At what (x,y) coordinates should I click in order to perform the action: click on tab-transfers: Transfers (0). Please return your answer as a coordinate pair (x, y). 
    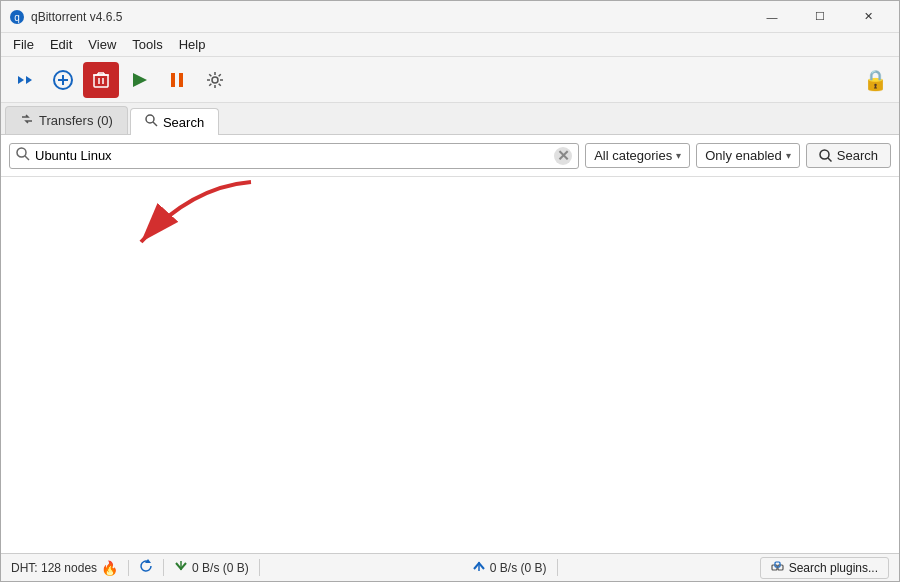
    Looking at the image, I should click on (66, 120).